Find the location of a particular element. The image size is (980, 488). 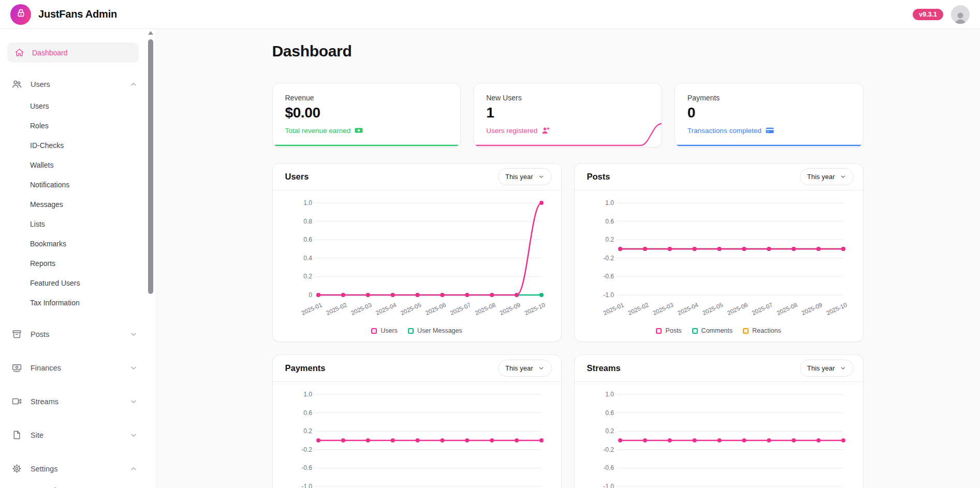

app-logo is located at coordinates (21, 14).